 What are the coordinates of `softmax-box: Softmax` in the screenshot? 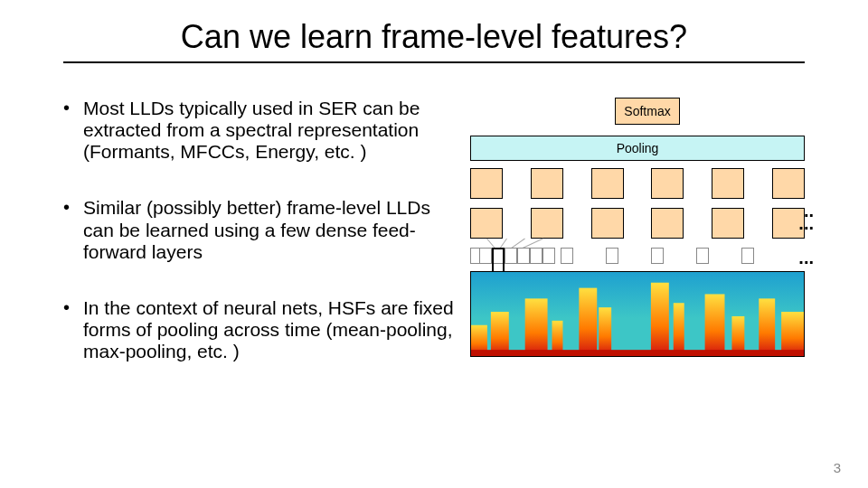 It's located at (647, 111).